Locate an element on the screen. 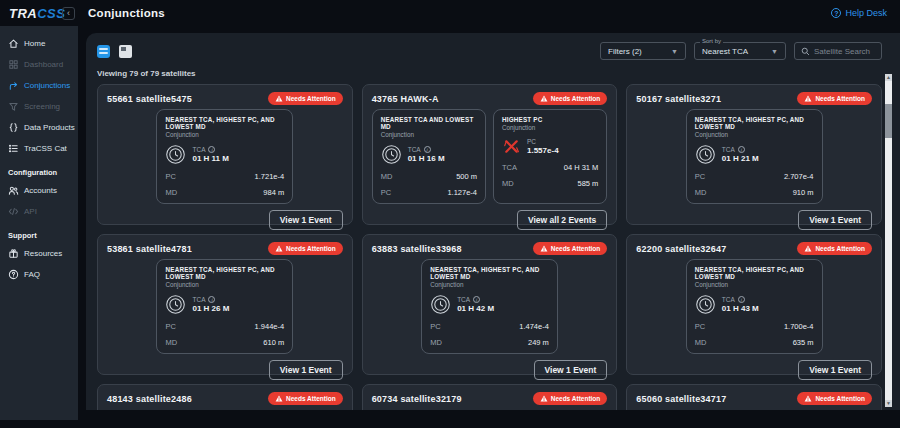 This screenshot has width=900, height=428. row-value: 2.707e-4 is located at coordinates (799, 176).